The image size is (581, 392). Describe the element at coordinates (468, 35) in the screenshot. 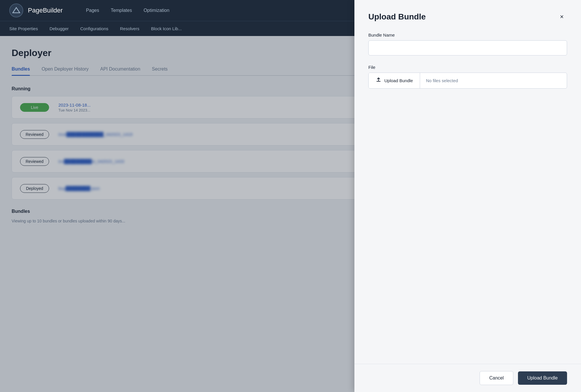

I see `bundle-name-label: Bundle Name` at that location.